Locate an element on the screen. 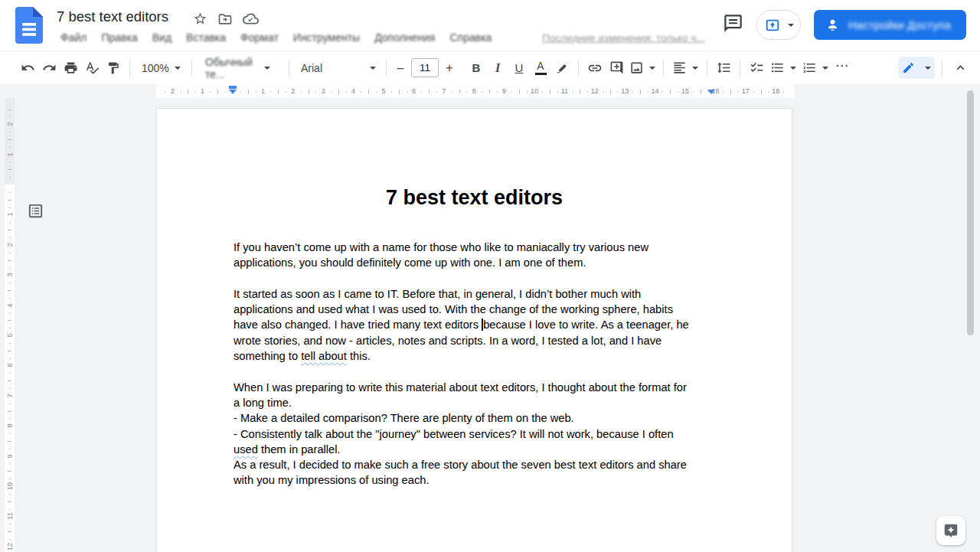 The height and width of the screenshot is (552, 980). ruler-ticks: 21123456789101112 is located at coordinates (9, 325).